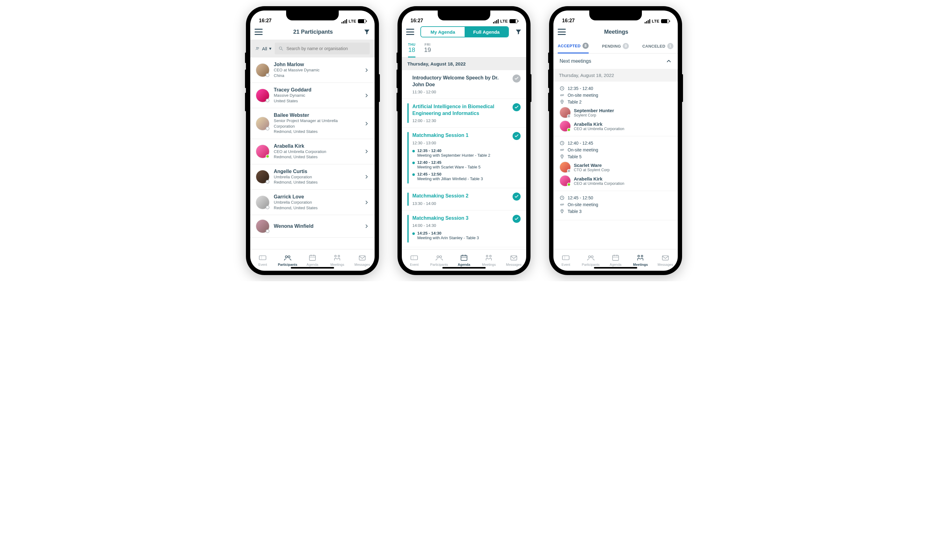  Describe the element at coordinates (322, 49) in the screenshot. I see `search-input-wrap` at that location.